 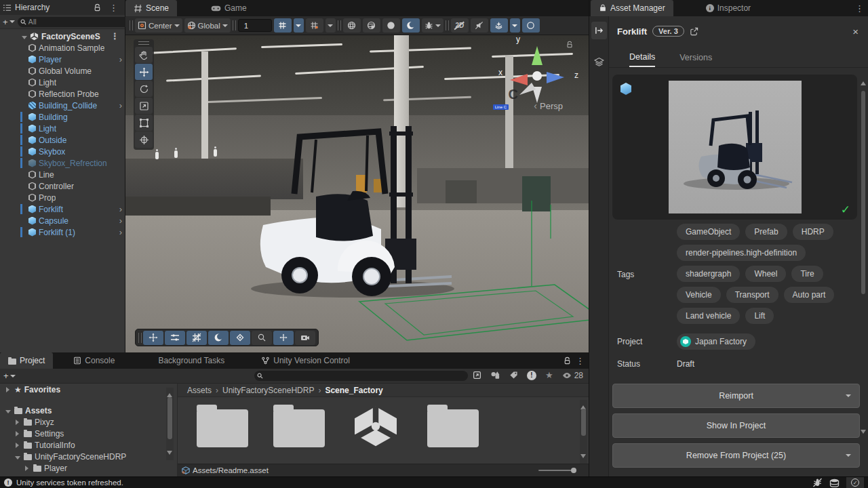 What do you see at coordinates (818, 483) in the screenshot?
I see `debugger-detached-icon` at bounding box center [818, 483].